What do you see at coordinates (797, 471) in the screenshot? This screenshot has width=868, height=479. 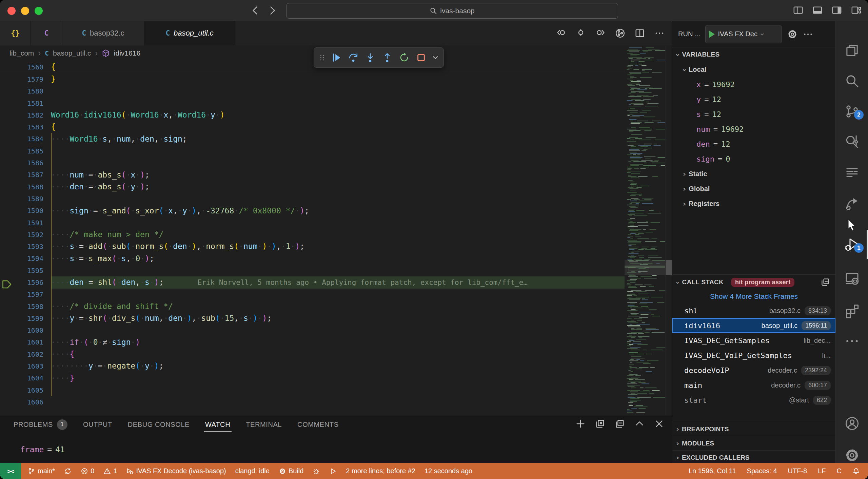 I see `status-item-utf-8: UTF-8` at bounding box center [797, 471].